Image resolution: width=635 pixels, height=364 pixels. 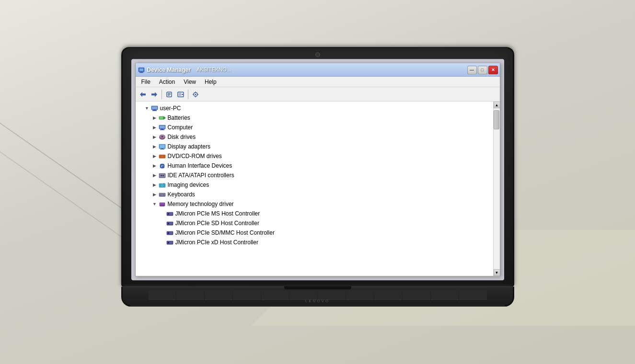 What do you see at coordinates (314, 137) in the screenshot?
I see `tree-item-disk-drives: ▶ Disk drives` at bounding box center [314, 137].